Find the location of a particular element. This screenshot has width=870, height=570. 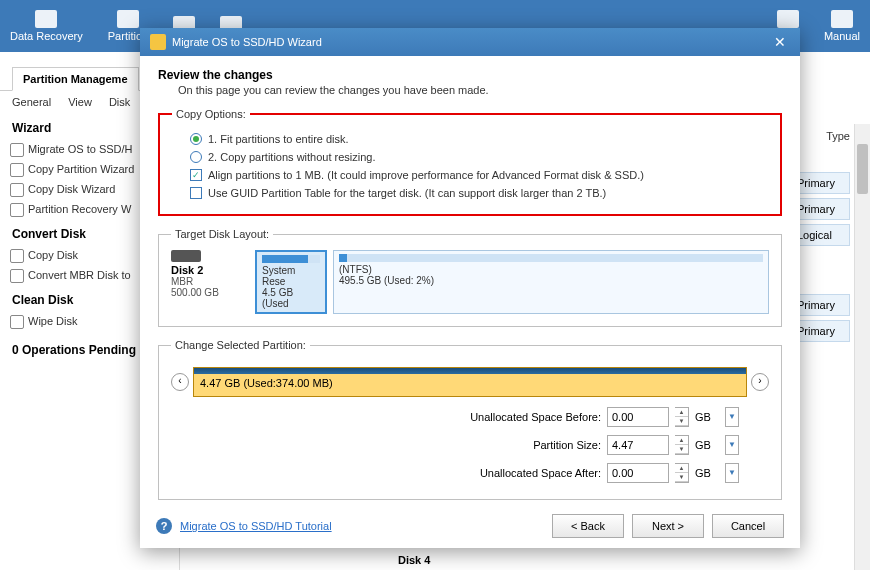

opt-without-resizing: 2. Copy partitions without resizing. is located at coordinates (470, 157).